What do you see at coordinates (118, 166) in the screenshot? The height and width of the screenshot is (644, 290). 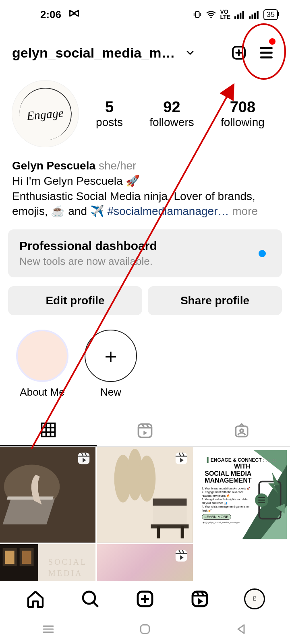 I see `pronouns: she/her` at bounding box center [118, 166].